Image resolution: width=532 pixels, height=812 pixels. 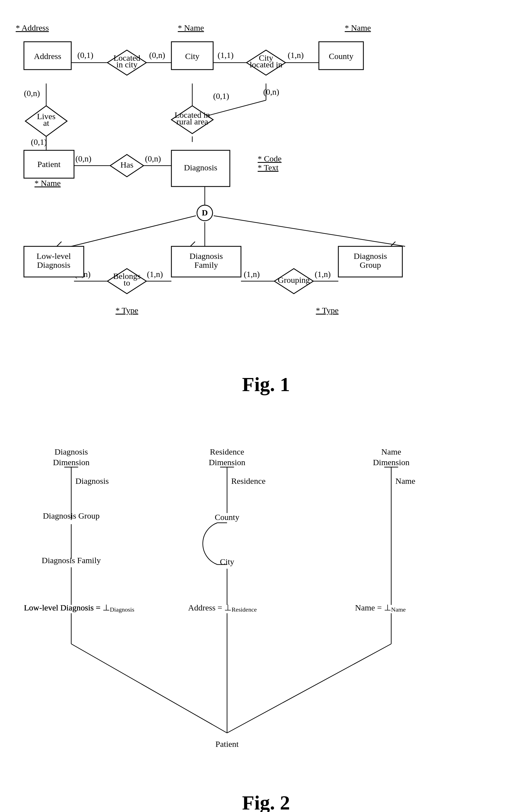 I want to click on svg-text: Name = ⊥Name, so click(x=381, y=608).